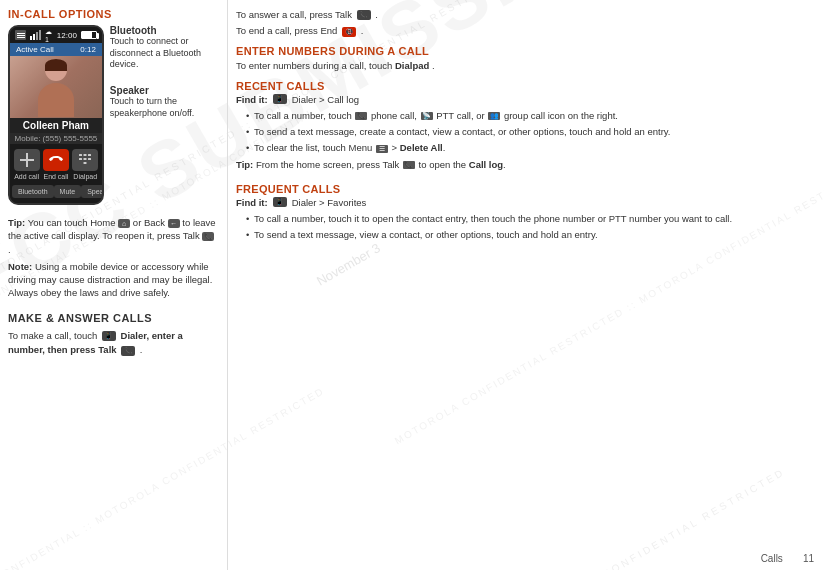 The image size is (824, 570). Describe the element at coordinates (286, 30) in the screenshot. I see `end-text-1: To end a call, press End` at that location.